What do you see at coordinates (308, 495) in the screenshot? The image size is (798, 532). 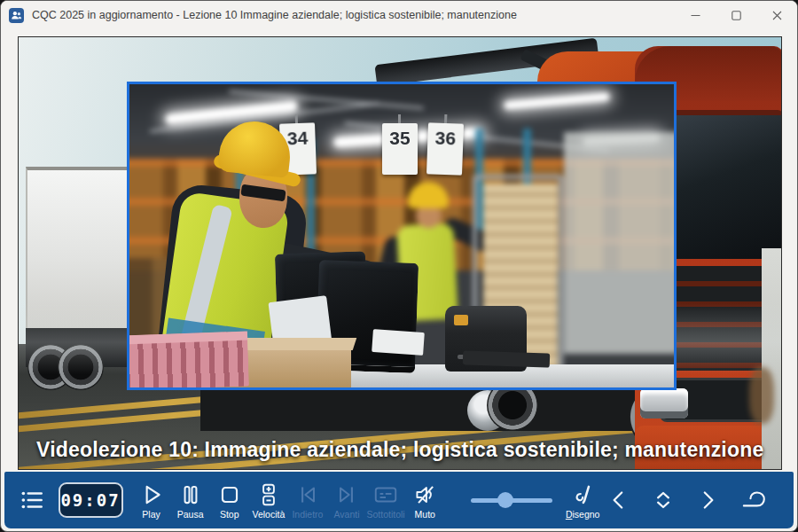 I see `skip-back-icon` at bounding box center [308, 495].